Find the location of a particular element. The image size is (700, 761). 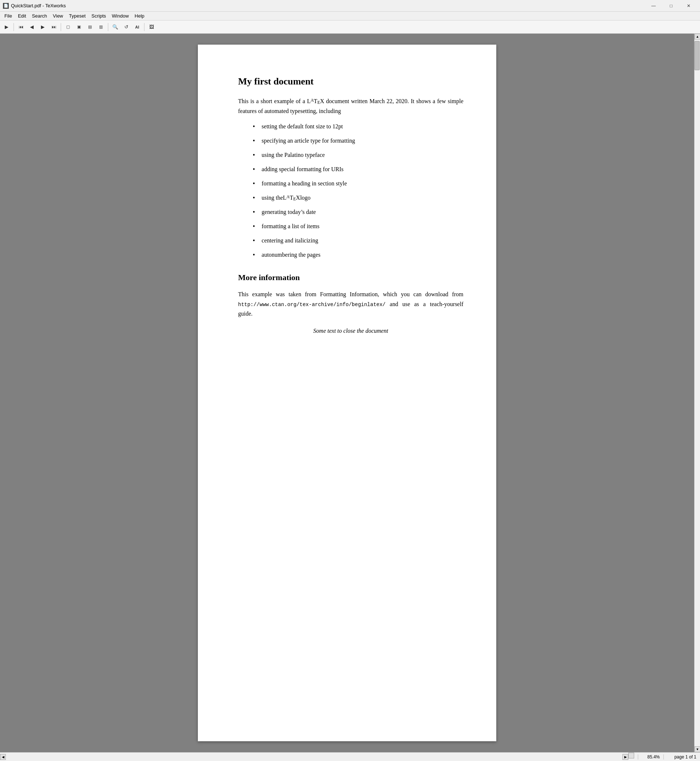

list-item: autonumbering the pages is located at coordinates (358, 255).